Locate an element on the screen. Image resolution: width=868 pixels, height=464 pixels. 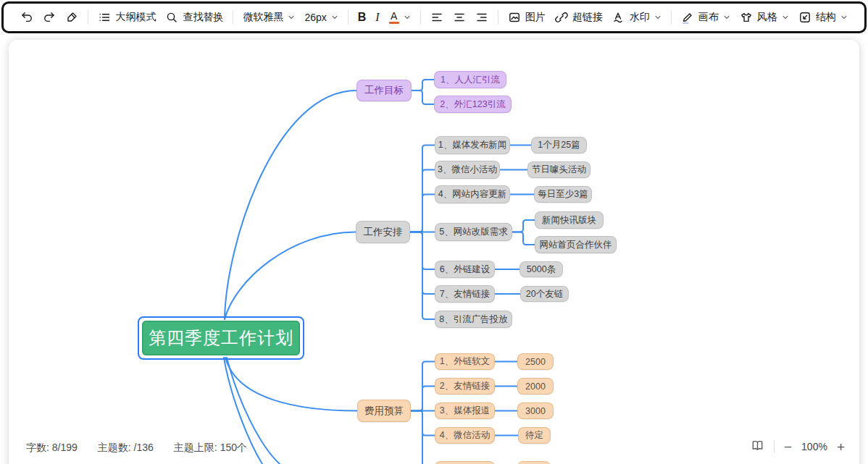
italic-label: I is located at coordinates (377, 17).